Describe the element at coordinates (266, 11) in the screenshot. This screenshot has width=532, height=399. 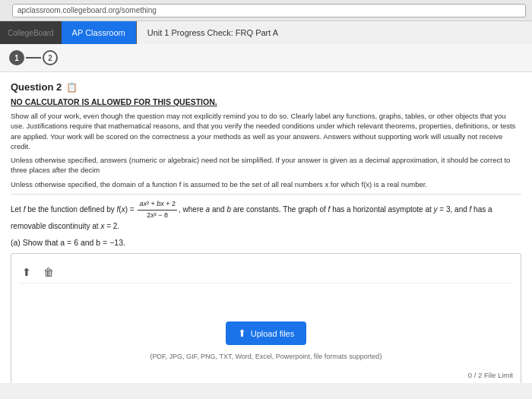
I see `browser-bar: apclassroom.collegeboard.org/something` at that location.